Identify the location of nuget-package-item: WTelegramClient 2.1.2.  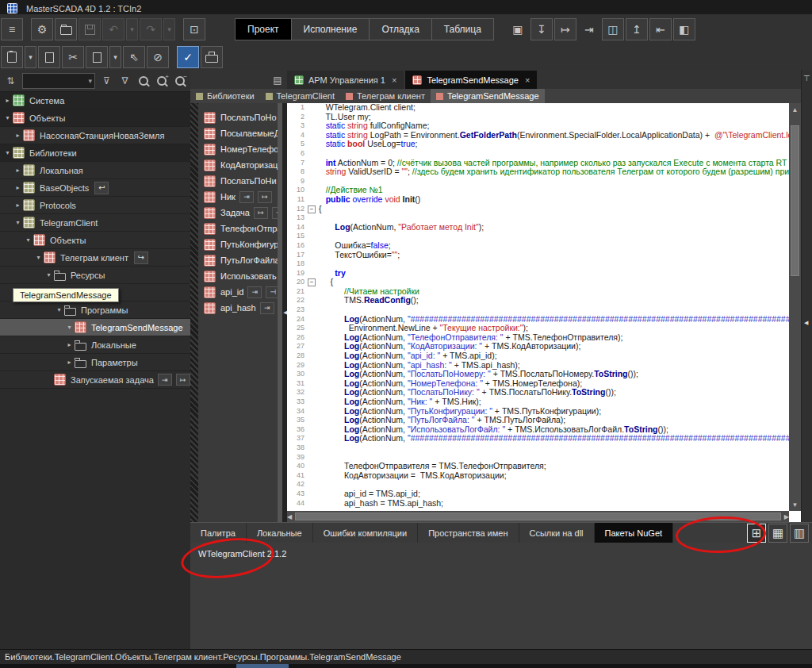
(501, 551).